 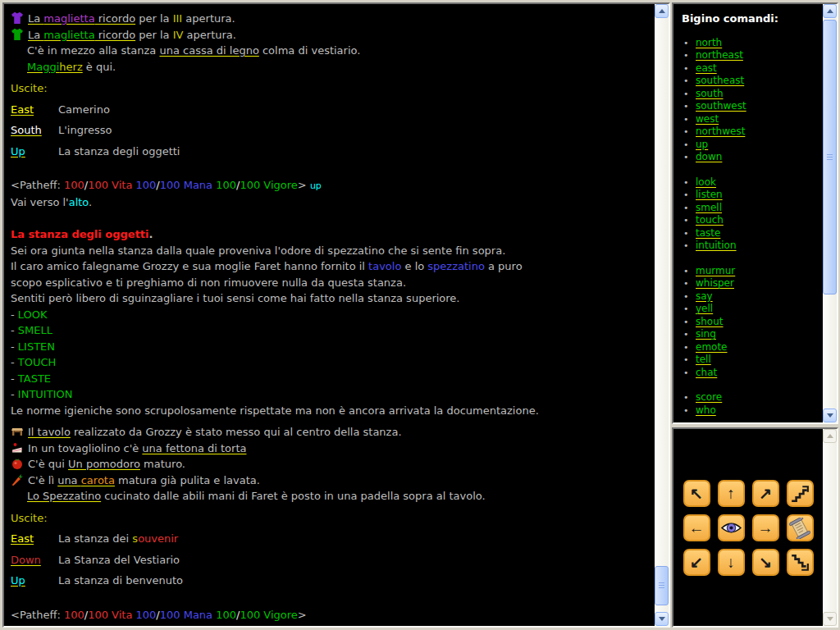 What do you see at coordinates (720, 131) in the screenshot?
I see `command-link-northwest: northwest` at bounding box center [720, 131].